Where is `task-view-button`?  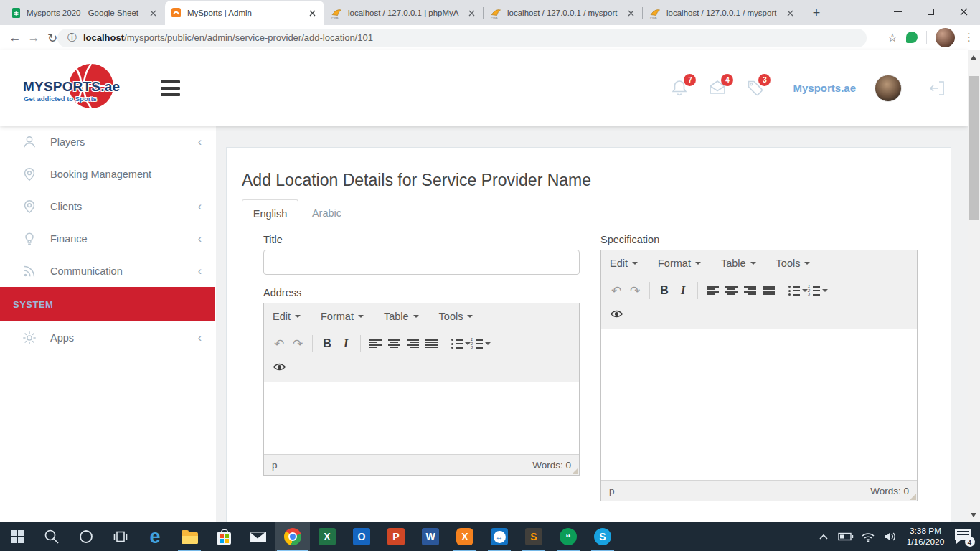
task-view-button is located at coordinates (121, 537).